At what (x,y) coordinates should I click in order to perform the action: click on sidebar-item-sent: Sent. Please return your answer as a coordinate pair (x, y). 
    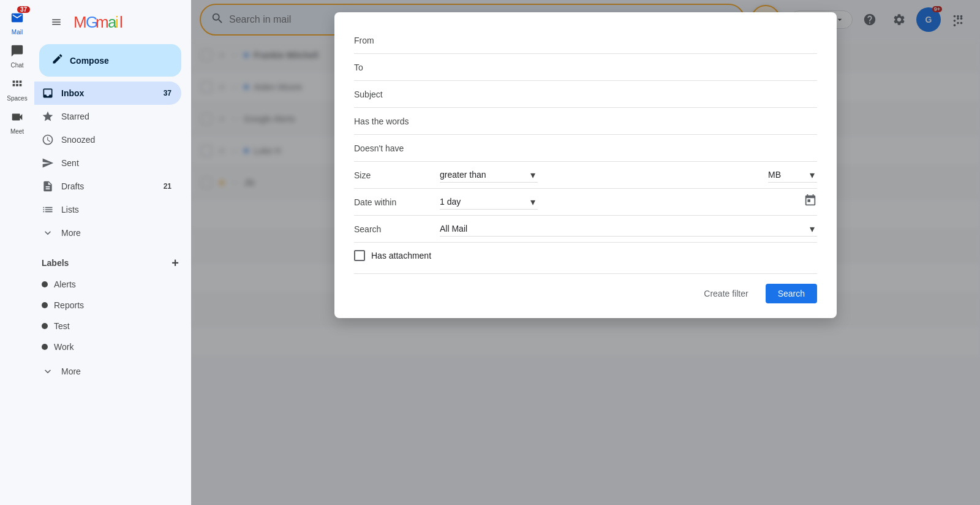
    Looking at the image, I should click on (108, 163).